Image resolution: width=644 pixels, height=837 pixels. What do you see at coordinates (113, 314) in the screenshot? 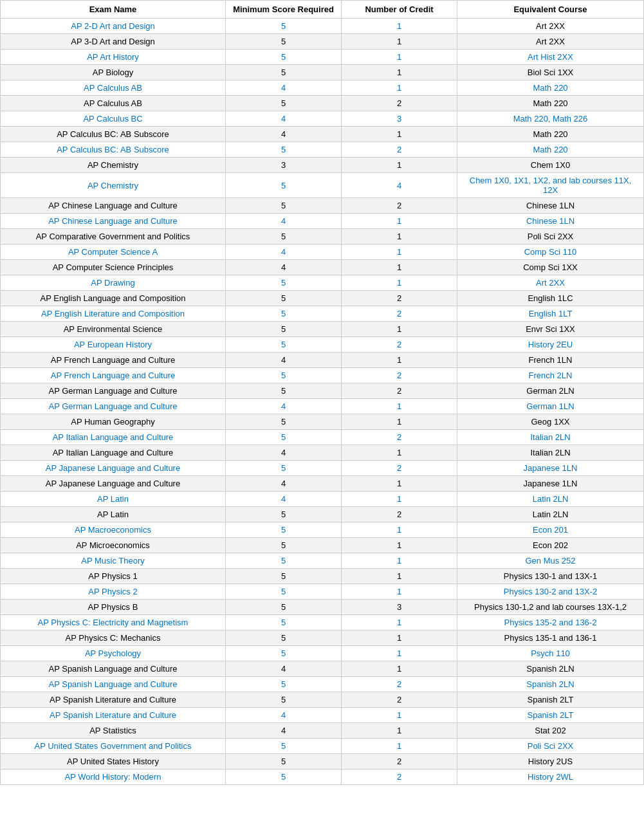
I see `exam-name: AP English Literature and Composition` at bounding box center [113, 314].